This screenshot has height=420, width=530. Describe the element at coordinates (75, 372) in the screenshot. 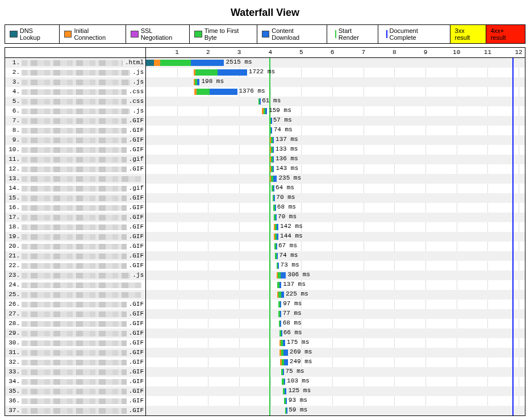

I see `request-row-label: 33..GIF` at that location.